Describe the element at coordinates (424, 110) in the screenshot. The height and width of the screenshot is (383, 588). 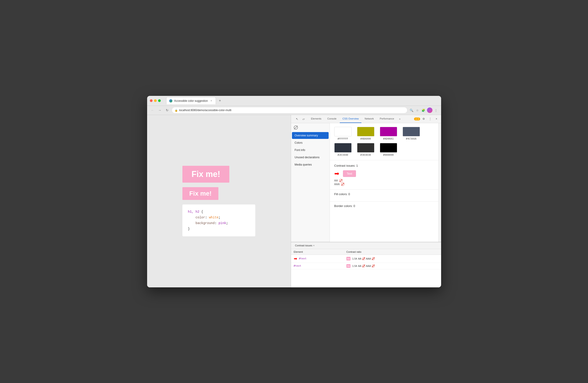
I see `address-actions: 🔍 ☆ 🧩 ⋮` at that location.